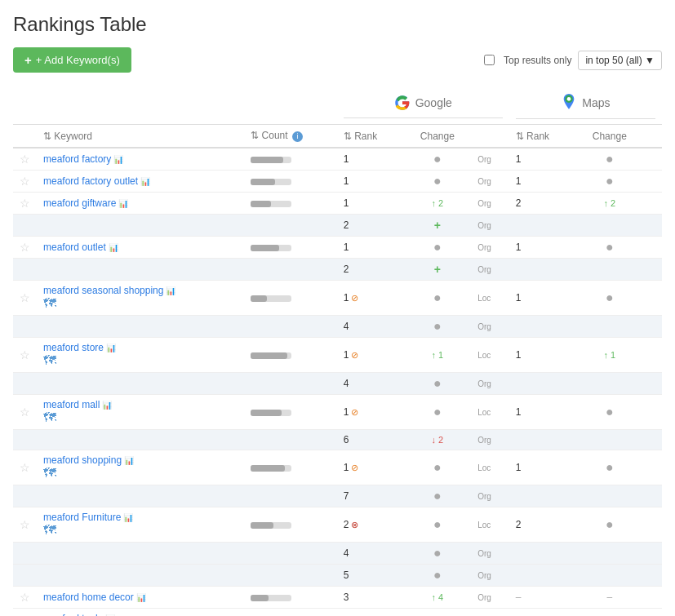 This screenshot has height=616, width=675. What do you see at coordinates (80, 203) in the screenshot?
I see `keyword-link: meaford giftware` at bounding box center [80, 203].